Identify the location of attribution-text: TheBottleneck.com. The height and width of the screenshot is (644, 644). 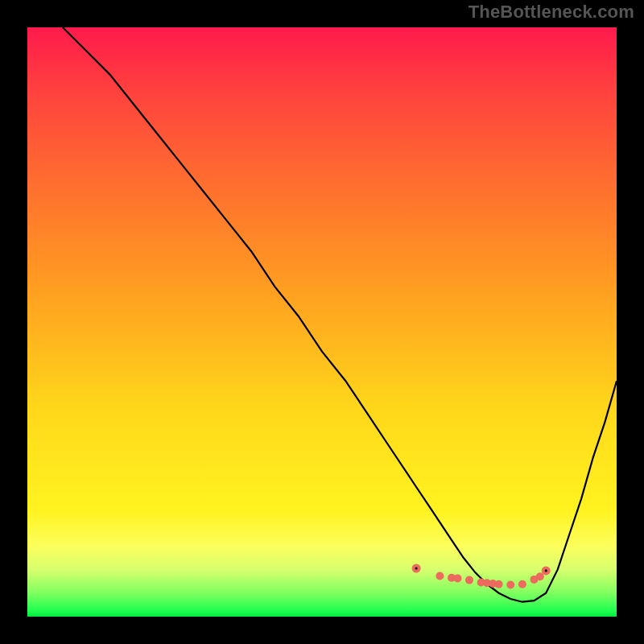
(551, 12).